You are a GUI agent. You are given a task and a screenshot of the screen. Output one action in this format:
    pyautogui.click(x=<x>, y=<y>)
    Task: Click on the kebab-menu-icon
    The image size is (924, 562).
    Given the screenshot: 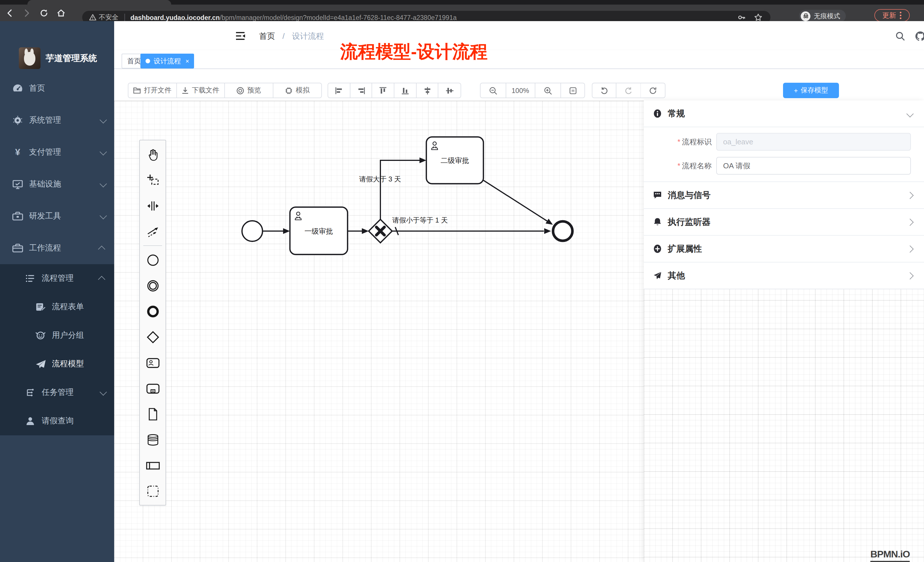 What is the action you would take?
    pyautogui.click(x=901, y=15)
    